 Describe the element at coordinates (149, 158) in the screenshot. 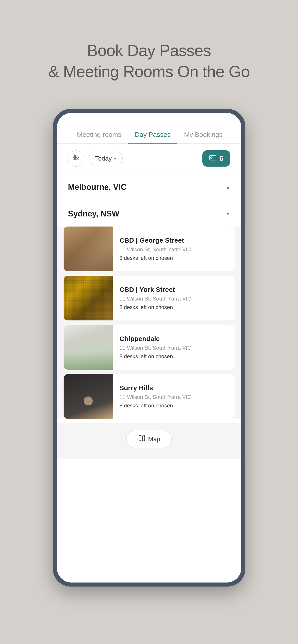

I see `toolbar: Today ▾ 6` at that location.